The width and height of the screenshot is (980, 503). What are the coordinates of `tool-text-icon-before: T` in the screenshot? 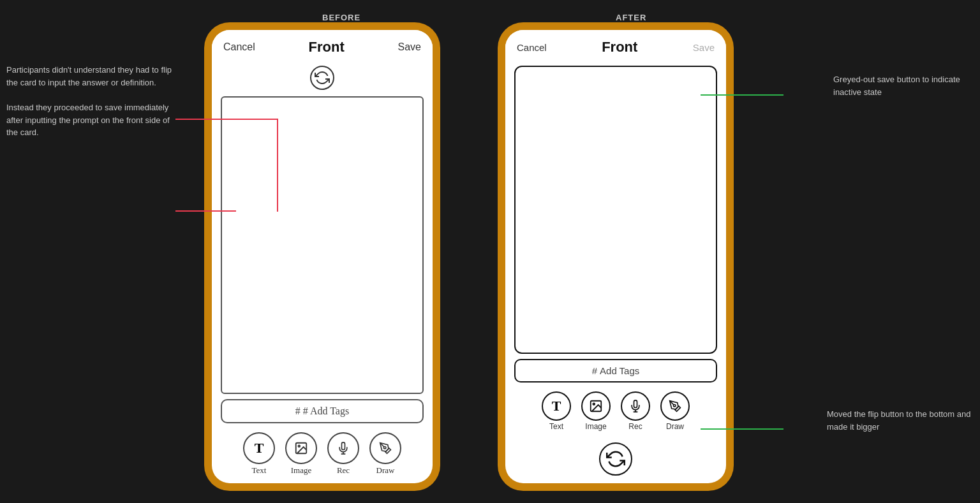 It's located at (259, 448).